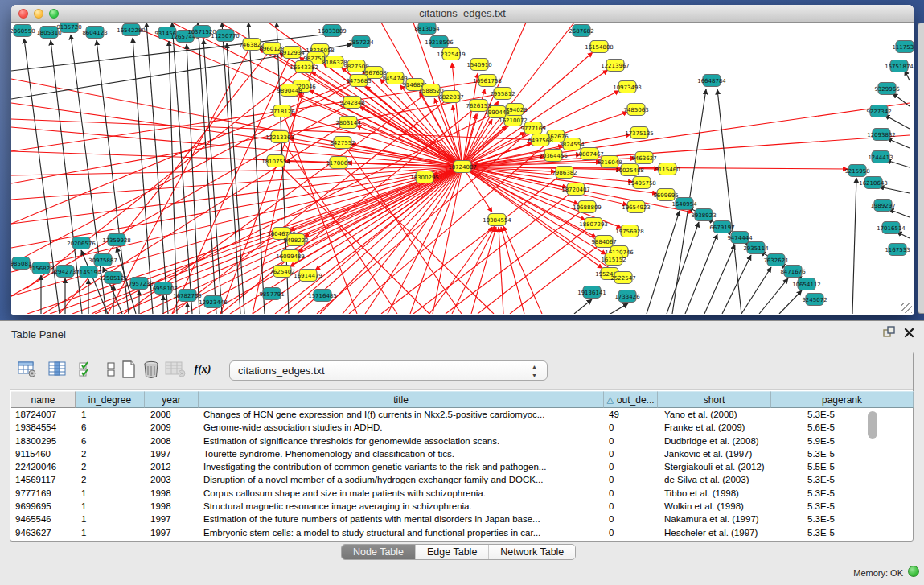 Image resolution: width=924 pixels, height=585 pixels. Describe the element at coordinates (462, 506) in the screenshot. I see `table-row: 969969511998Structural magnetic resonanc…` at that location.